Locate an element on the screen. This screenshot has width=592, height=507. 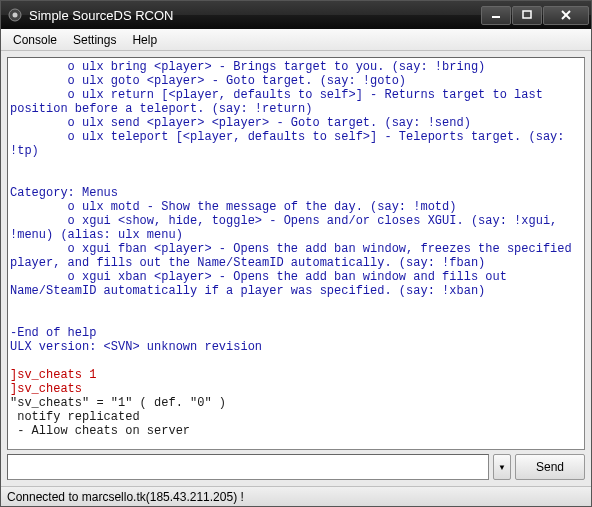
menu-help: Help is located at coordinates (144, 40).